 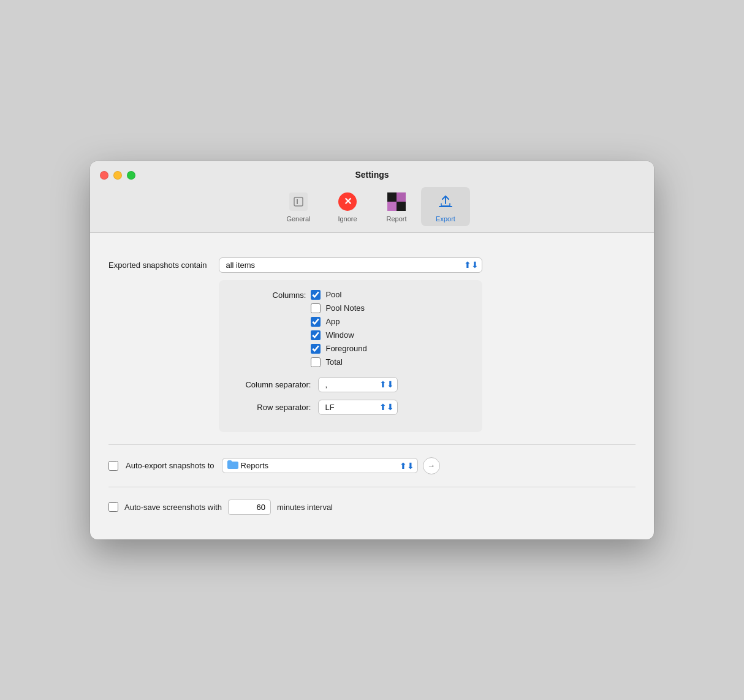 What do you see at coordinates (351, 385) in the screenshot?
I see `column-separator-row: Column separator: , ; Tab Space ⬆⬇` at bounding box center [351, 385].